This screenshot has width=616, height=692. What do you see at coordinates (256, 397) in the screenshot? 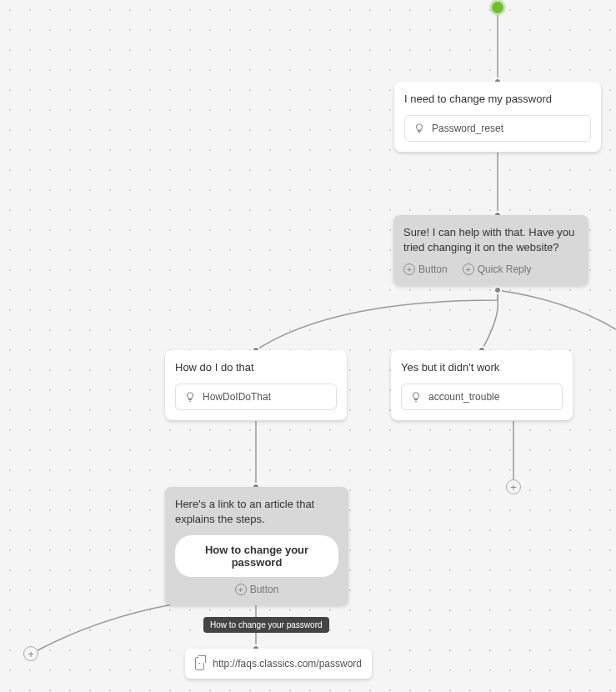
I see `intent-box: HowDoIDoThat` at bounding box center [256, 397].